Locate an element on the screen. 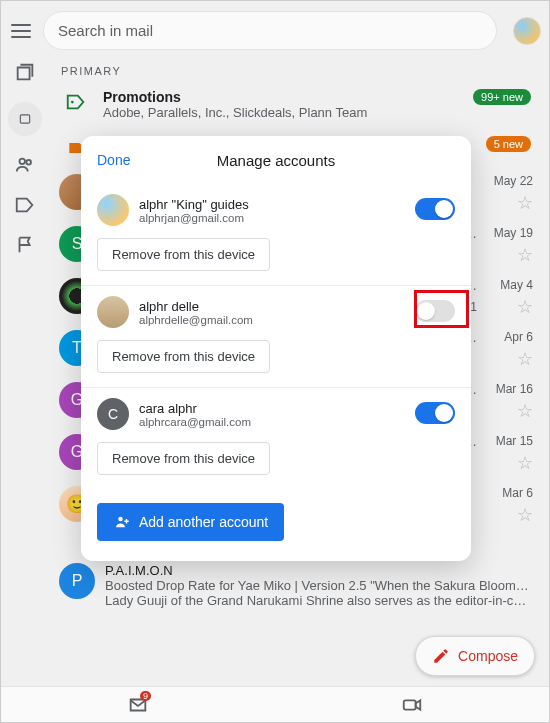  account-email: alphrjan@gmail.com is located at coordinates (194, 218).